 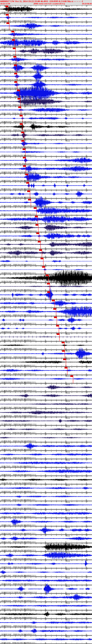 What do you see at coordinates (46, 10) in the screenshot?
I see `trace-panel: 19:23xT 4UW.DDRF.HHZ.-- 99999.0km BW HIG…` at bounding box center [46, 10].